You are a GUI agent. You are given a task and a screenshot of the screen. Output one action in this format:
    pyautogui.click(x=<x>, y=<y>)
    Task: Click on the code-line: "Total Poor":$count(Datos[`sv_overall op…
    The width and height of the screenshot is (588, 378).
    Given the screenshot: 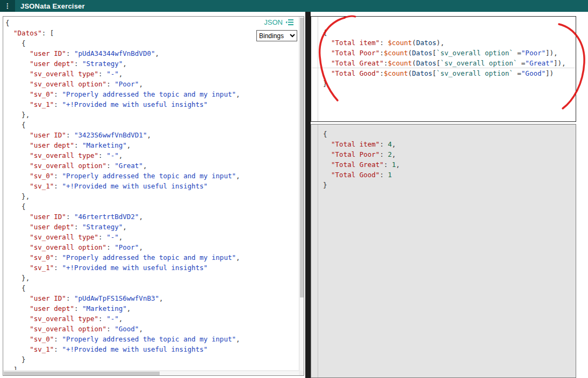 What is the action you would take?
    pyautogui.click(x=448, y=53)
    